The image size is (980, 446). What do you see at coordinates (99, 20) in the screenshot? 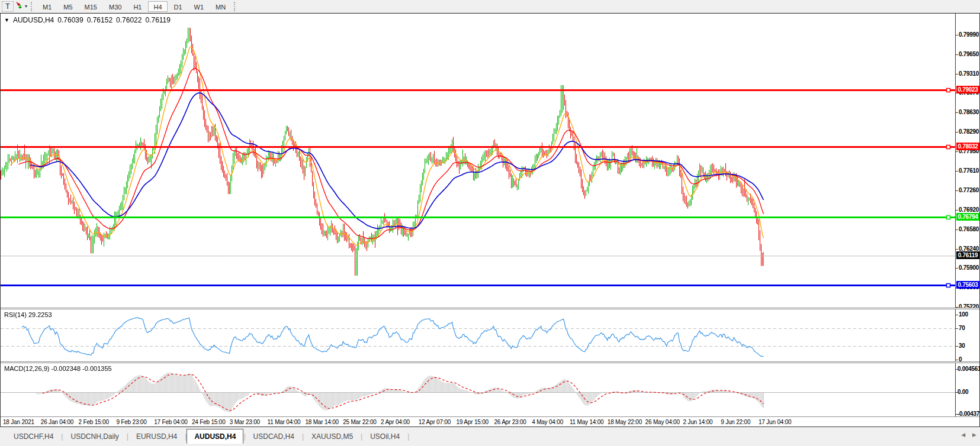
I see `chart-high-value: 0.76152` at bounding box center [99, 20].